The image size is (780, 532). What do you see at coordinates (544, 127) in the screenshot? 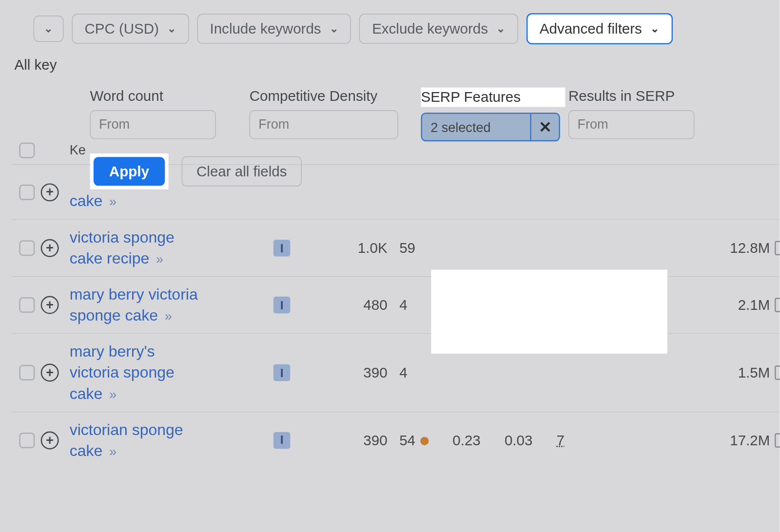
I see `clear-serp-icon: ✕` at bounding box center [544, 127].